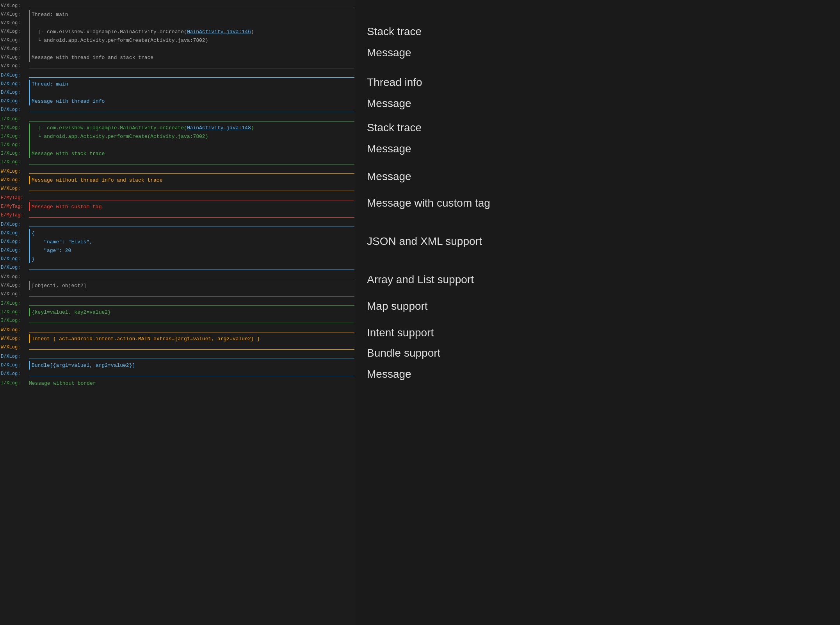  What do you see at coordinates (178, 365) in the screenshot?
I see `log-line: D/XLog: Bundle[{arg1=value1, arg2=value2…` at bounding box center [178, 365].